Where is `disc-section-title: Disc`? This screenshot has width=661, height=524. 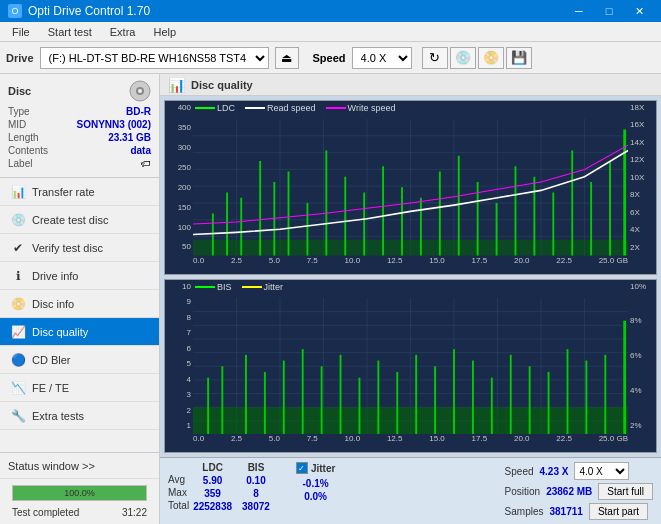 disc-section-title: Disc is located at coordinates (20, 91).